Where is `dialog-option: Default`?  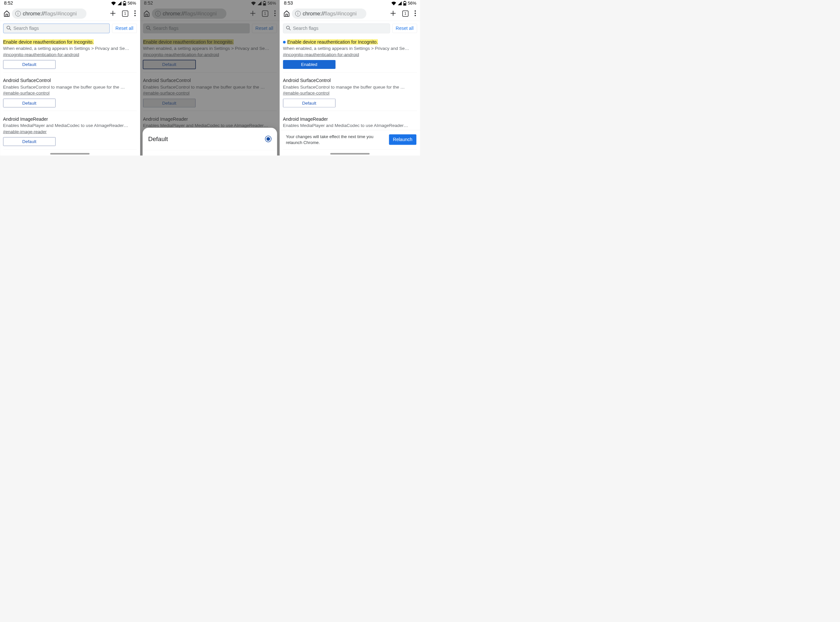 dialog-option: Default is located at coordinates (210, 139).